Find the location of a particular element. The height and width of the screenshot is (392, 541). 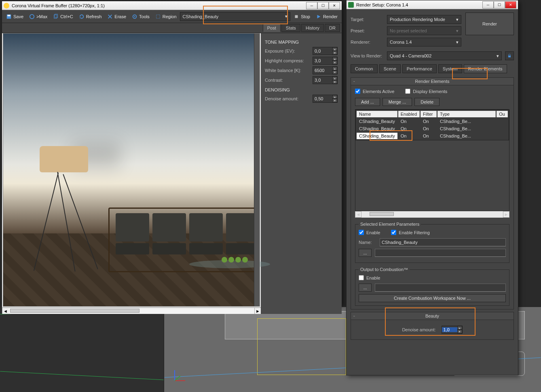

tab-history: History is located at coordinates (313, 28).